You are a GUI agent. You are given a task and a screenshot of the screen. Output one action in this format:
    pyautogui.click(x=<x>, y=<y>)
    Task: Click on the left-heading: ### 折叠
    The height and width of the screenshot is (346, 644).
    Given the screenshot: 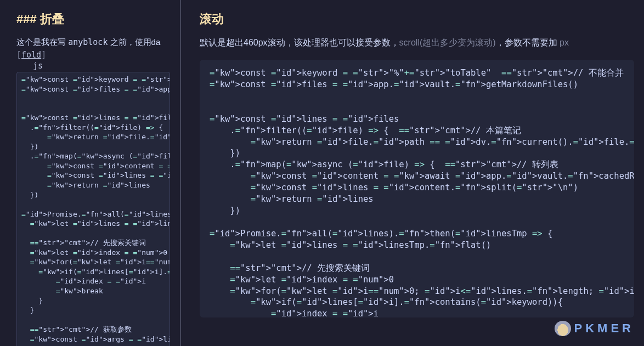 What is the action you would take?
    pyautogui.click(x=93, y=19)
    